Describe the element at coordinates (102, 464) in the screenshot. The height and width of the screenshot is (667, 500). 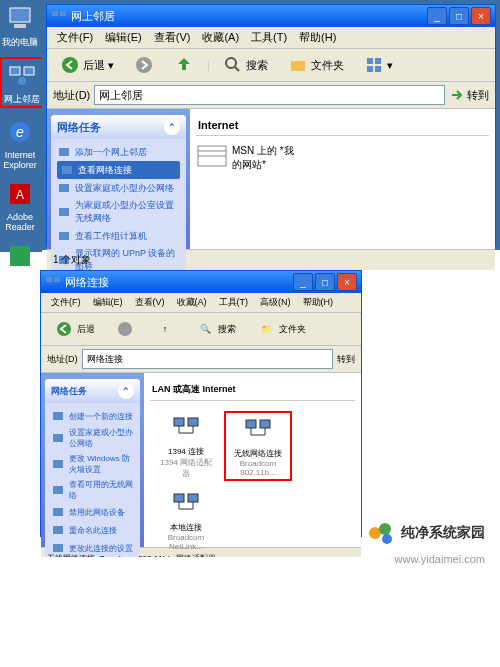
I see `task-label: 更改 Windows 防火墙设置` at that location.